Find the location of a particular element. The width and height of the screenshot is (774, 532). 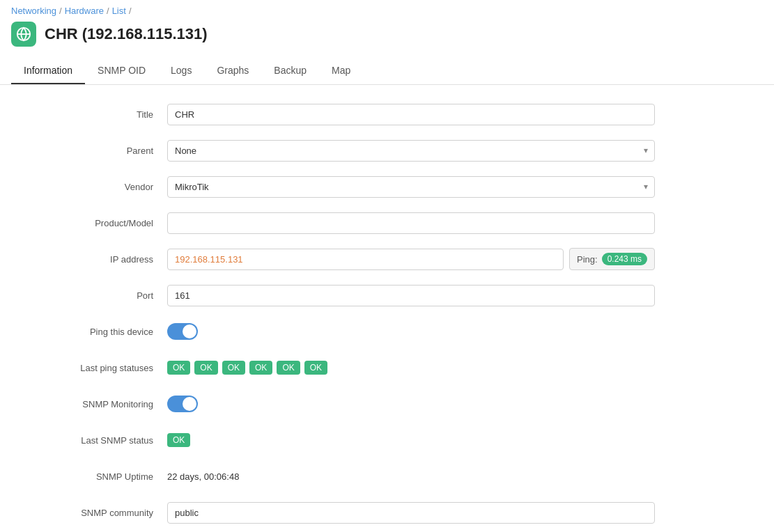

vendor-label: Vendor is located at coordinates (98, 187).